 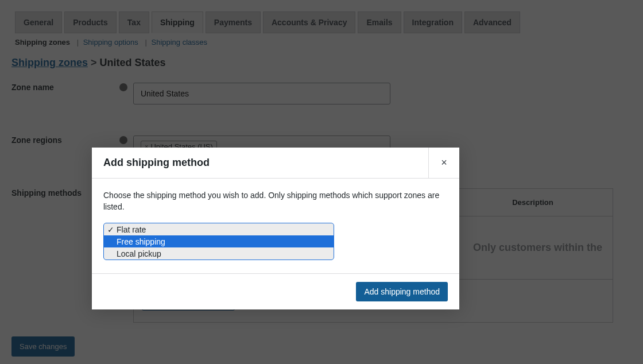 I want to click on dropdown-option-label: Local pickup, so click(x=139, y=254).